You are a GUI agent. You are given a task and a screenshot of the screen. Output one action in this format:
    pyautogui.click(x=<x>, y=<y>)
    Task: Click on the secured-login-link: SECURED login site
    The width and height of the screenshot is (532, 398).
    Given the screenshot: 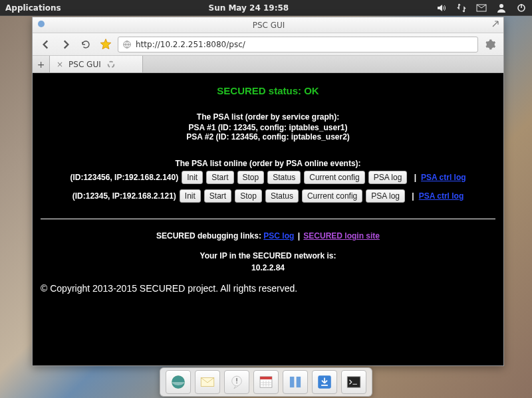 What is the action you would take?
    pyautogui.click(x=342, y=236)
    